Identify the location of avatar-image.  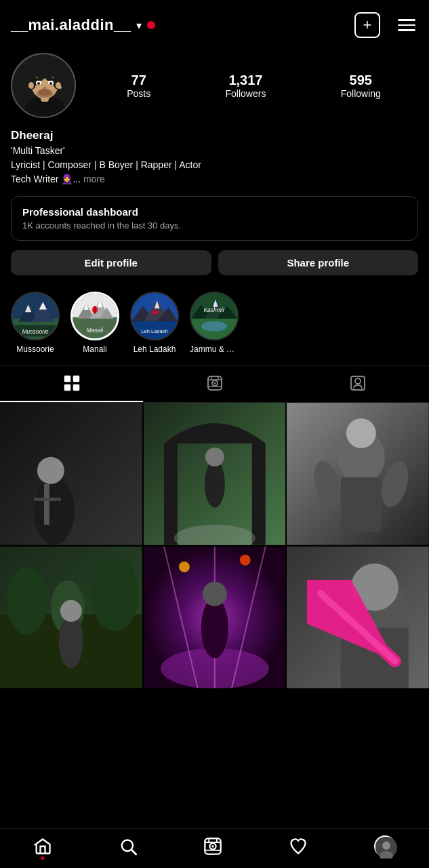
(44, 86).